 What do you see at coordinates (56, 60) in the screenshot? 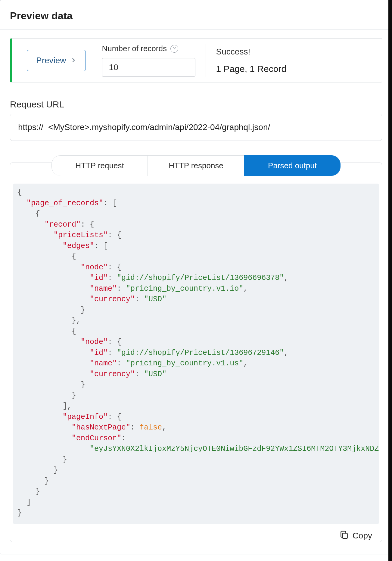
I see `preview-button: Preview` at bounding box center [56, 60].